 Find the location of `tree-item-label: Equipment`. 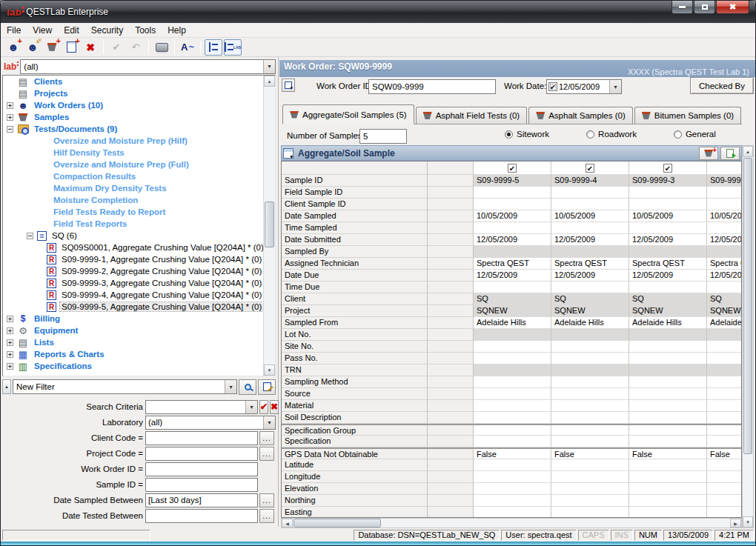

tree-item-label: Equipment is located at coordinates (56, 330).